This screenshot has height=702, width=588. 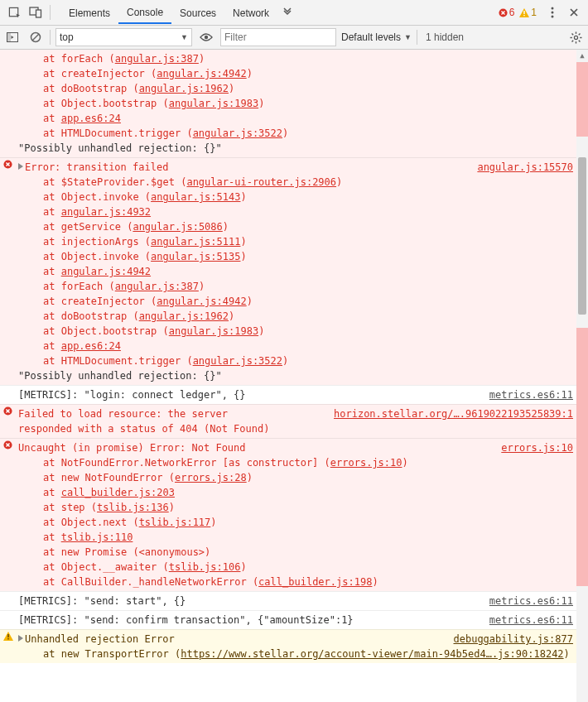 What do you see at coordinates (205, 567) in the screenshot?
I see `source-link: tslib.js:106` at bounding box center [205, 567].